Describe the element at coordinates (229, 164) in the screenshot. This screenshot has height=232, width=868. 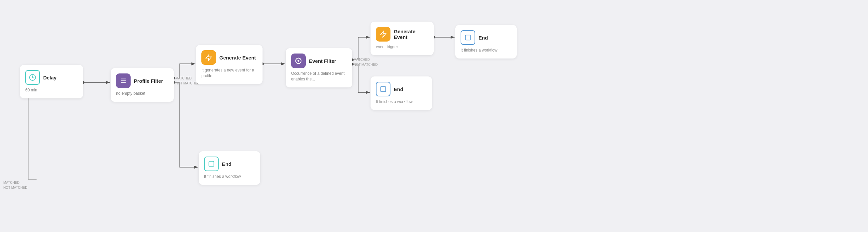
I see `end-bottom-mid-header: End` at that location.